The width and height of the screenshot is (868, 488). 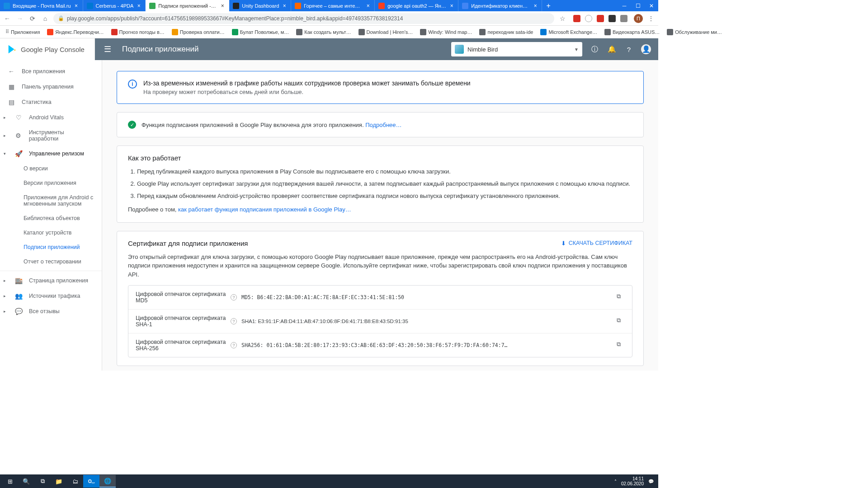 What do you see at coordinates (51, 136) in the screenshot?
I see `sidebar-item-devtools: ▸⚙Инструменты разработки` at bounding box center [51, 136].